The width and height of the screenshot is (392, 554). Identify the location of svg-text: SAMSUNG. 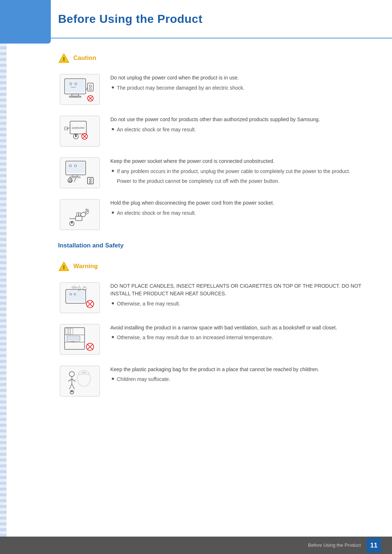
(78, 128).